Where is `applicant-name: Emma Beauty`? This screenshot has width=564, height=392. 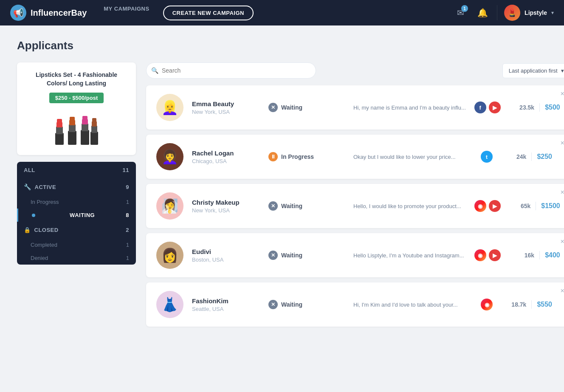 applicant-name: Emma Beauty is located at coordinates (226, 104).